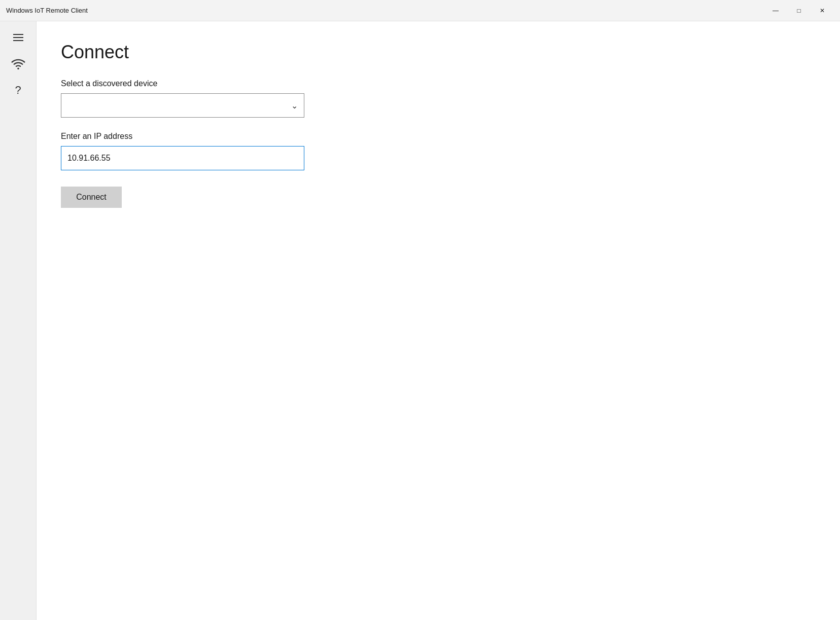 The image size is (840, 620). Describe the element at coordinates (18, 38) in the screenshot. I see `hamburger-menu-button` at that location.